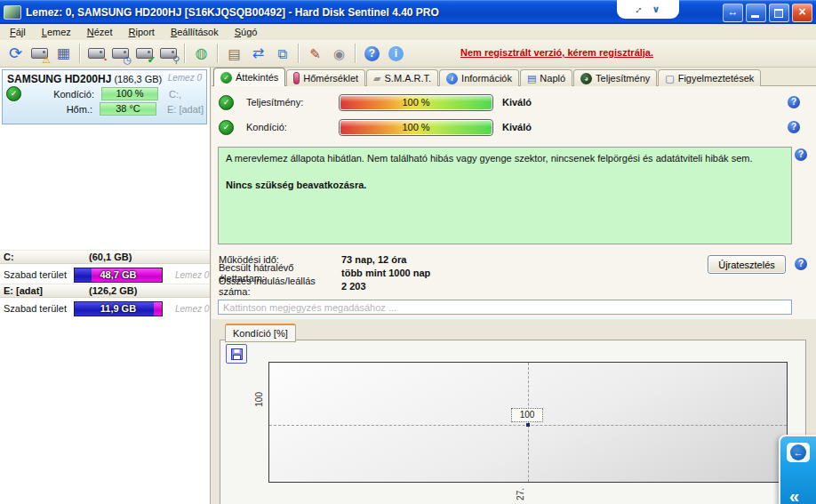 Image resolution: width=816 pixels, height=504 pixels. I want to click on report-problem-icon: ⚠, so click(39, 53).